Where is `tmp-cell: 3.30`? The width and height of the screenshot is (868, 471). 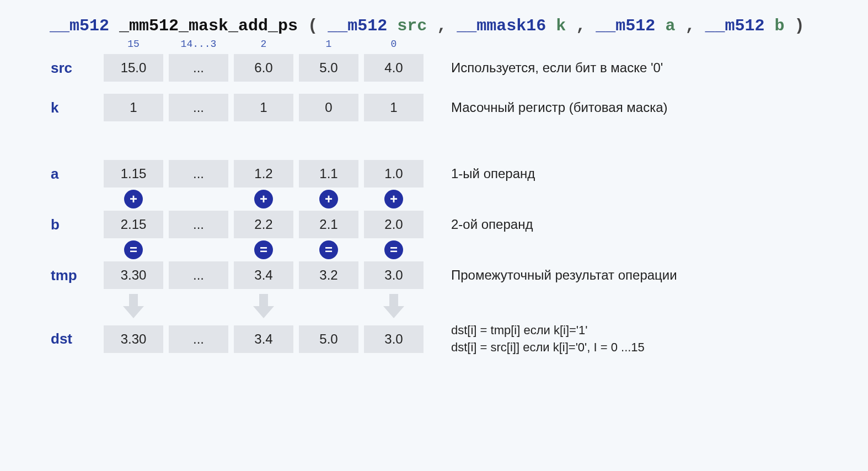
tmp-cell: 3.30 is located at coordinates (133, 275).